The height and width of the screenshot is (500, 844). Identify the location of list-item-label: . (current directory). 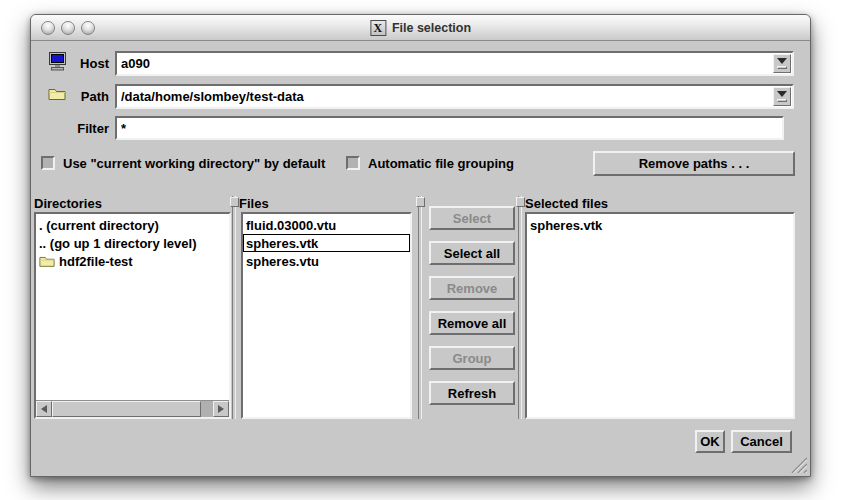
(99, 226).